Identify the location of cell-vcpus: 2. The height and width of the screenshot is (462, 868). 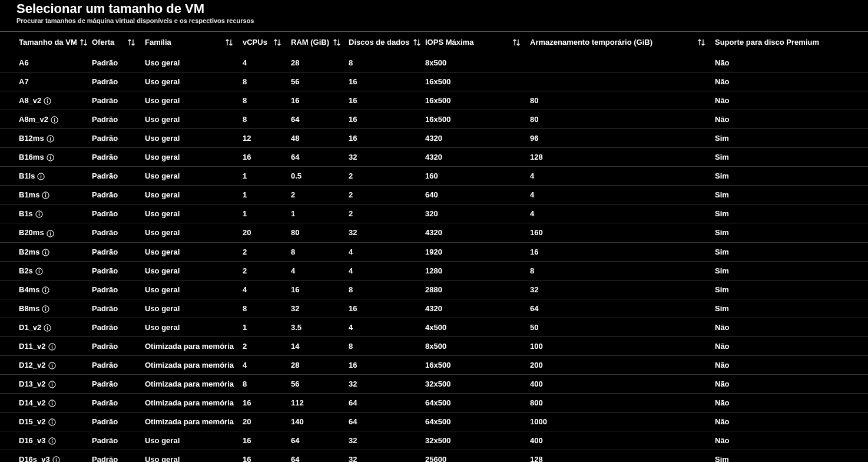
(262, 346).